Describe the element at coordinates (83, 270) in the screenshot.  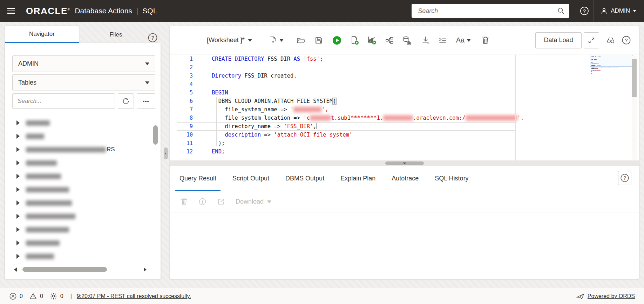
I see `object-list-horizontal-scrollbar` at that location.